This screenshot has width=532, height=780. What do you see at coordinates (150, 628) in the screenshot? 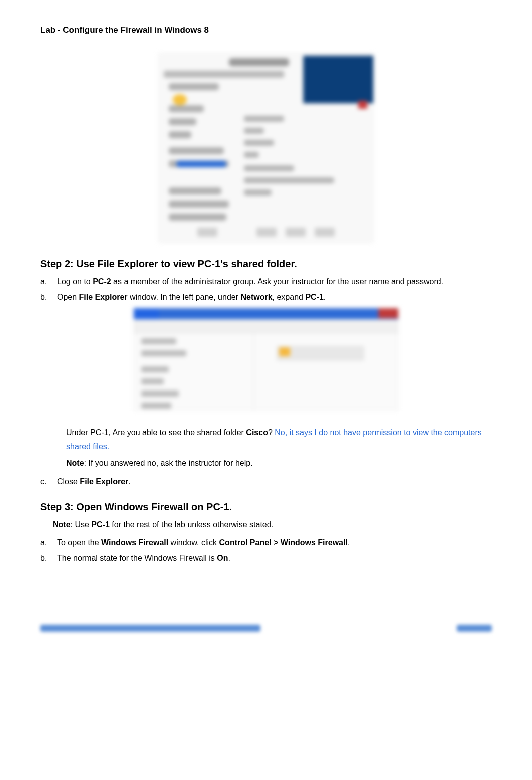
I see `footer-left-blurred` at bounding box center [150, 628].